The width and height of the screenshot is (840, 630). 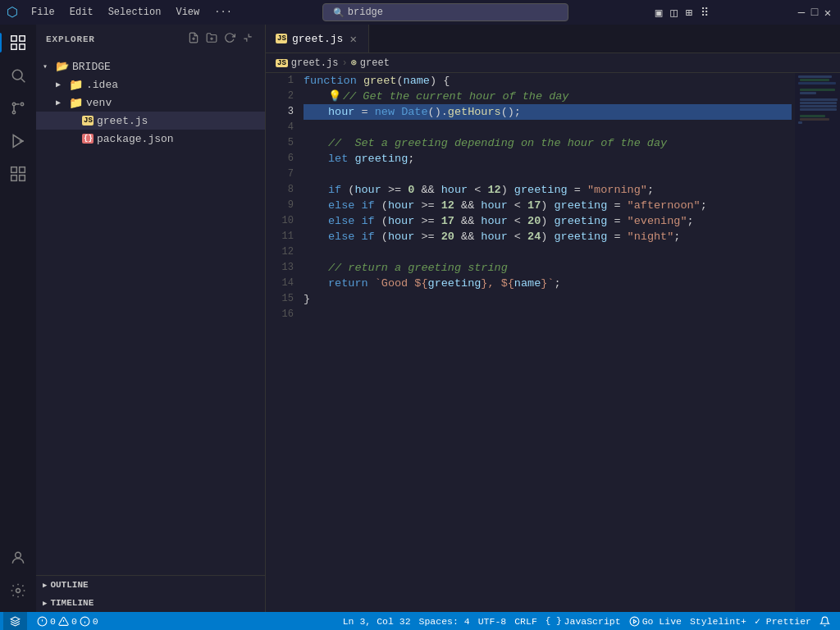 I want to click on code-line-15: }, so click(x=548, y=299).